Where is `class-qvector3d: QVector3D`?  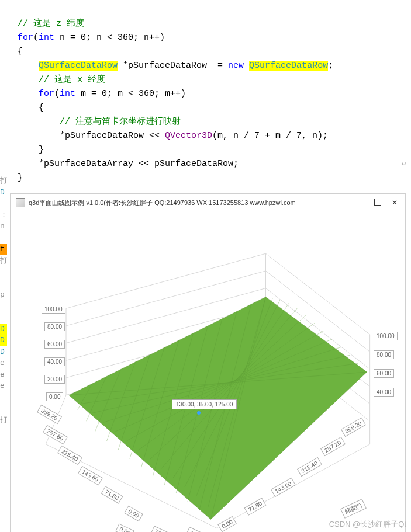
class-qvector3d: QVector3D is located at coordinates (188, 135).